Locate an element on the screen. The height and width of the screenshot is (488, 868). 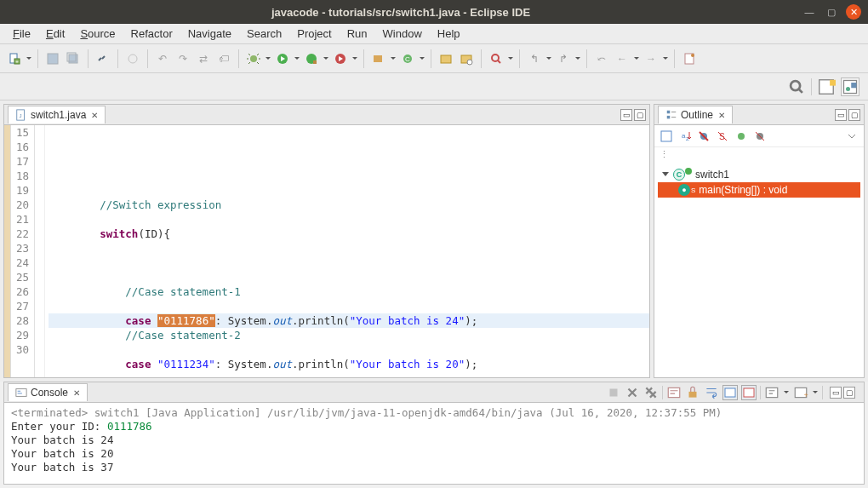
terminate-icon is located at coordinates (614, 393).